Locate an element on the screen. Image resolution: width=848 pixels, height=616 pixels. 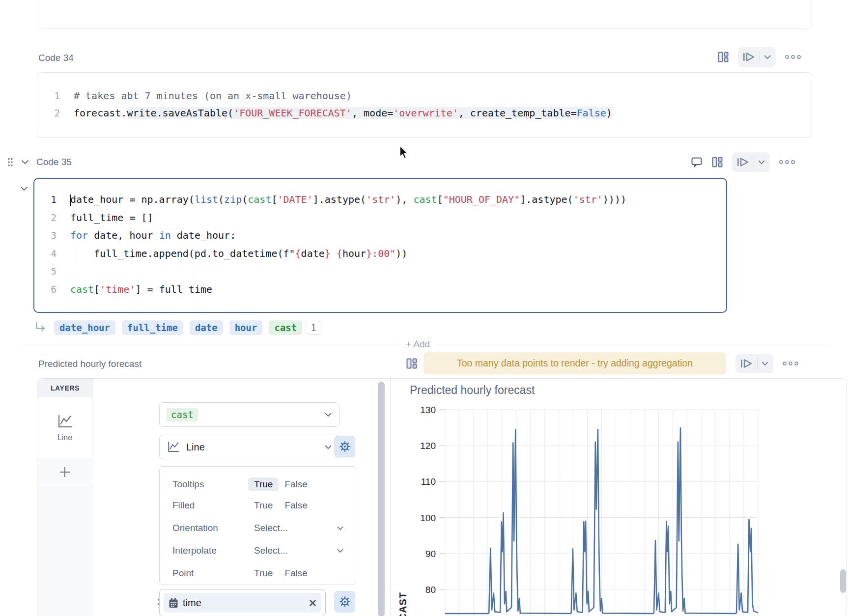
option-label: Interpolate is located at coordinates (213, 551).